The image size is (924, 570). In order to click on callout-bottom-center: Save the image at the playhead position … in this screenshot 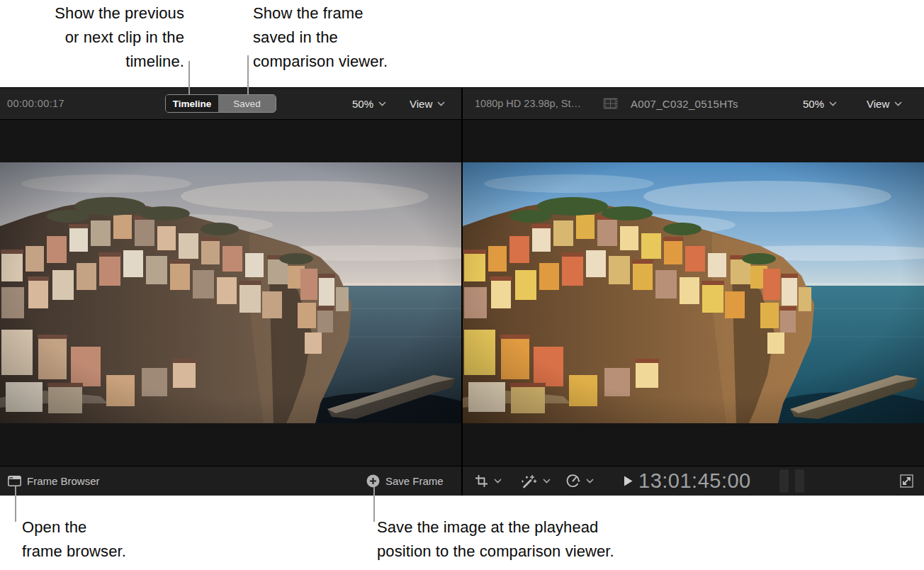, I will do `click(540, 540)`.